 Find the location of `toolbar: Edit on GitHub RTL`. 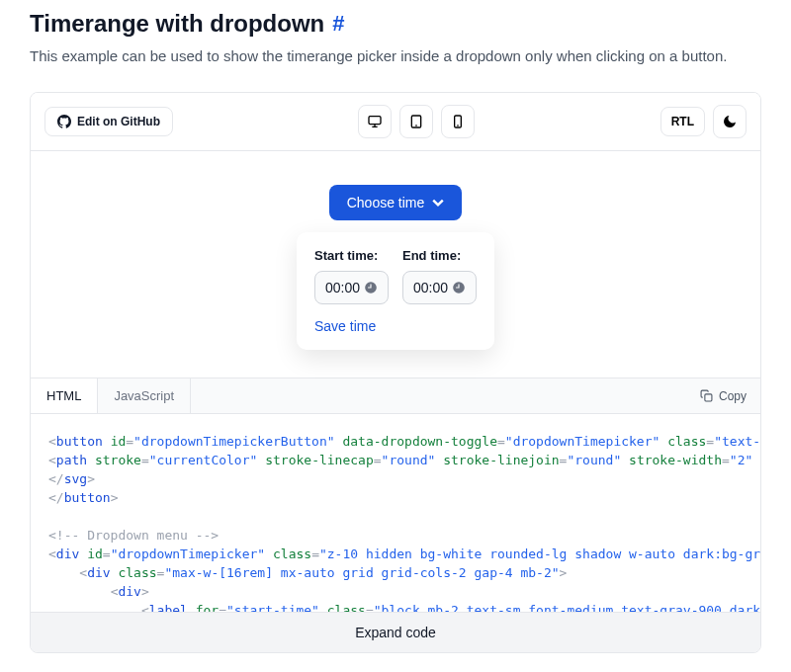

toolbar: Edit on GitHub RTL is located at coordinates (396, 123).